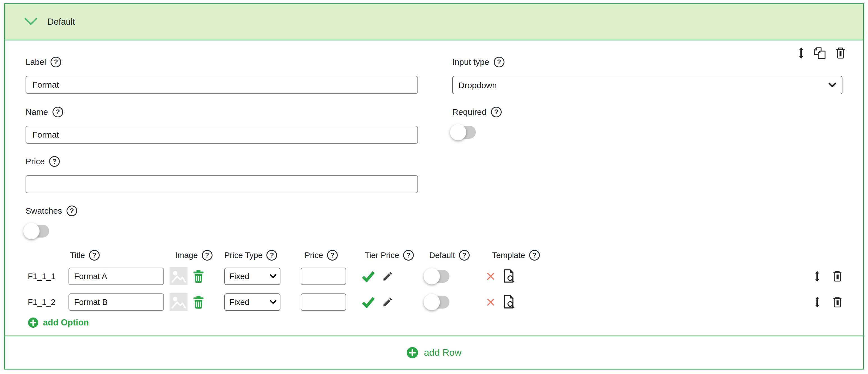 The image size is (868, 374). Describe the element at coordinates (31, 22) in the screenshot. I see `collapse-chevron-icon` at that location.